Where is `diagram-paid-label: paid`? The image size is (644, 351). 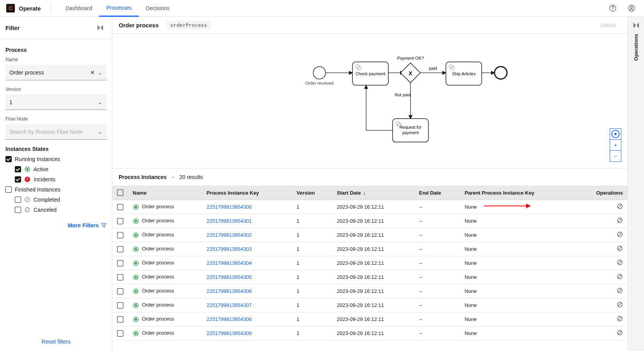 diagram-paid-label: paid is located at coordinates (433, 68).